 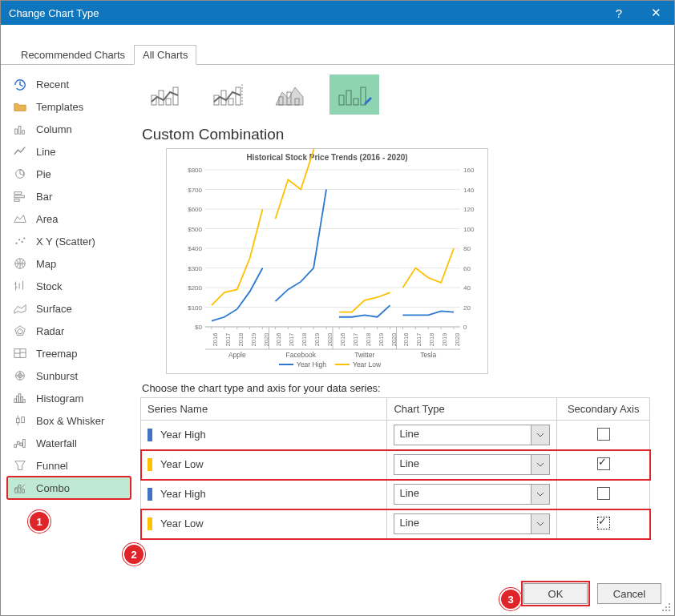 I want to click on svg-text: 80, so click(x=467, y=248).